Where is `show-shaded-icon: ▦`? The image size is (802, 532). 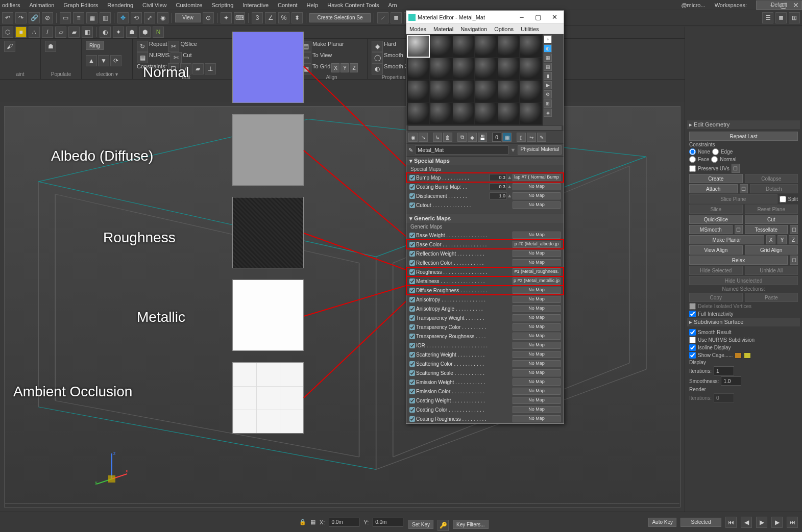
show-shaded-icon: ▦ is located at coordinates (507, 137).